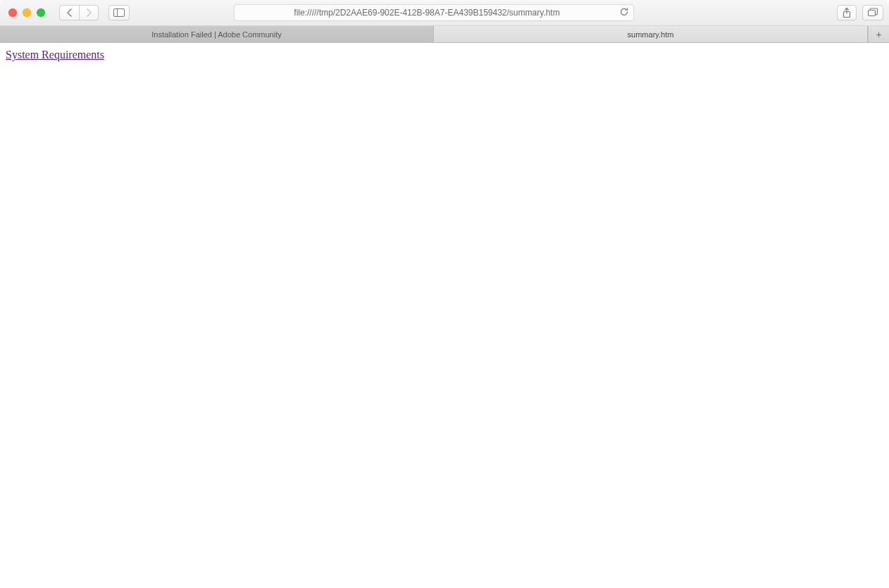 This screenshot has width=889, height=588. What do you see at coordinates (878, 34) in the screenshot?
I see `new-tab-button: +` at bounding box center [878, 34].